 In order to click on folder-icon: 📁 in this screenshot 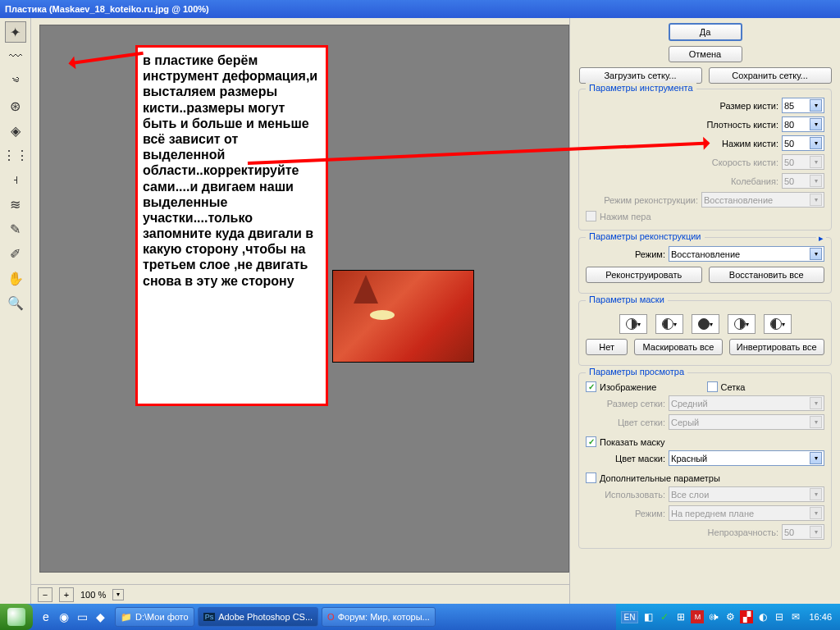, I will do `click(126, 617)`.